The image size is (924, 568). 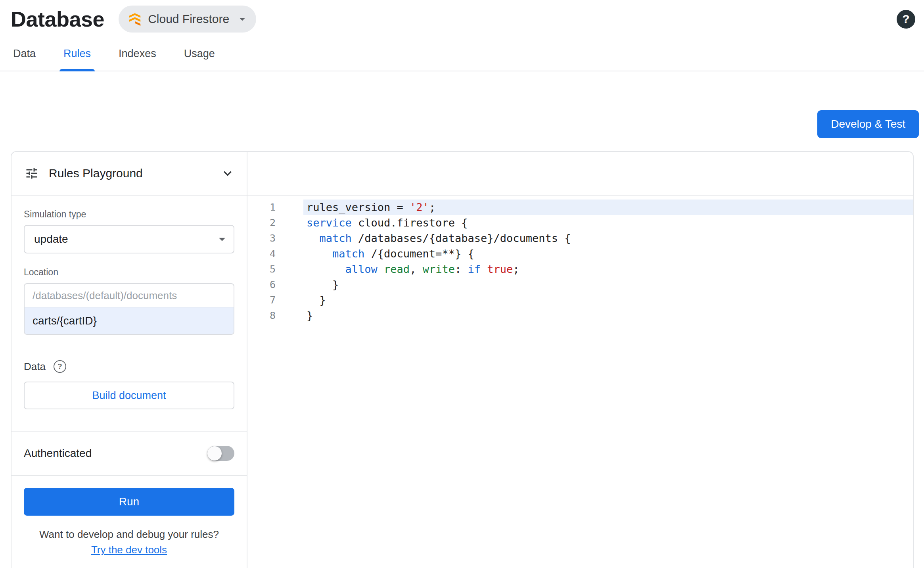 What do you see at coordinates (129, 214) in the screenshot?
I see `simulation-type-label: Simulation type` at bounding box center [129, 214].